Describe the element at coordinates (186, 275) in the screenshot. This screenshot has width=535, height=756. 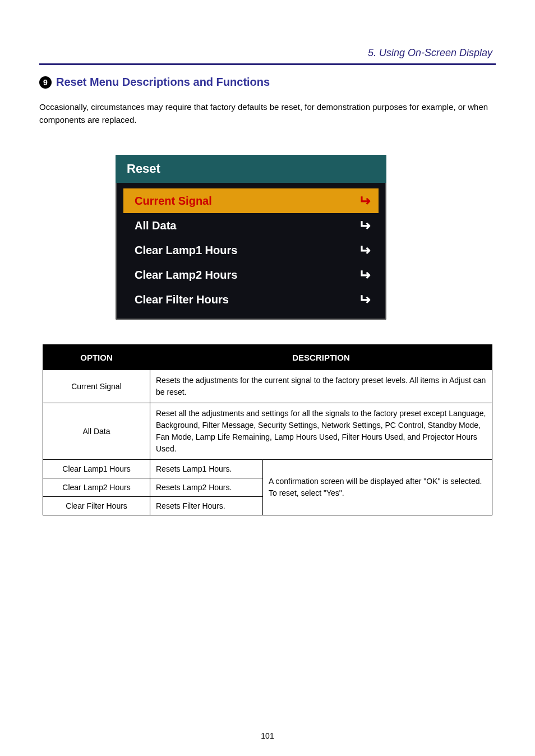
I see `osd-item-label: Clear Lamp2 Hours` at that location.